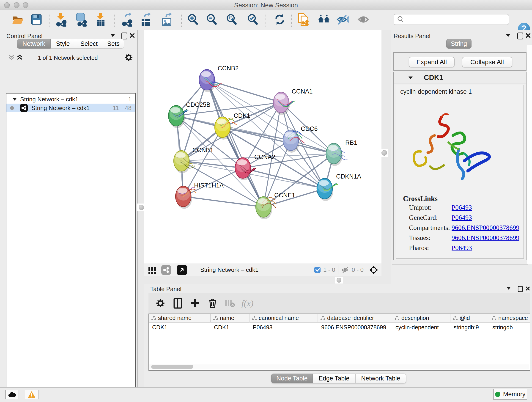 The image size is (532, 402). What do you see at coordinates (146, 19) in the screenshot?
I see `export-table-icon` at bounding box center [146, 19].